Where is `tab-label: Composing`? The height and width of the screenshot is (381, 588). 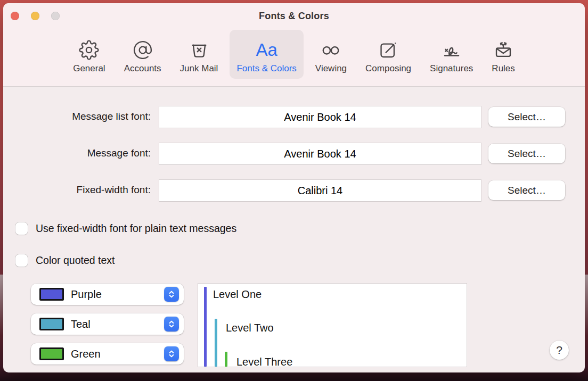 tab-label: Composing is located at coordinates (388, 69).